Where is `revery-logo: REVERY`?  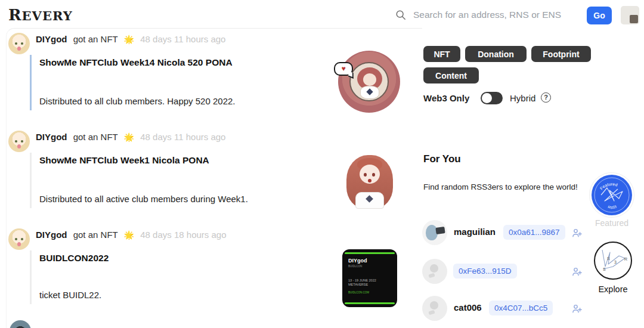
revery-logo: REVERY is located at coordinates (41, 15).